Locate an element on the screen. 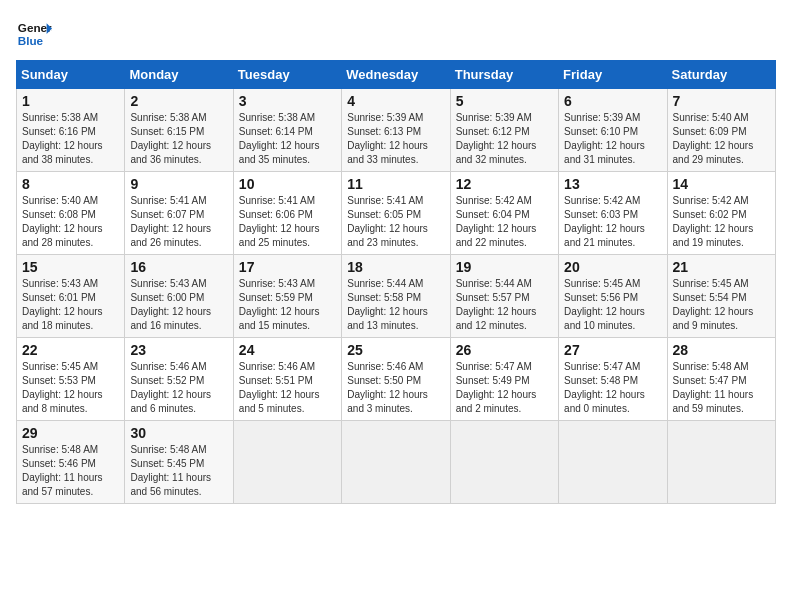  day-number: 14 is located at coordinates (722, 184).